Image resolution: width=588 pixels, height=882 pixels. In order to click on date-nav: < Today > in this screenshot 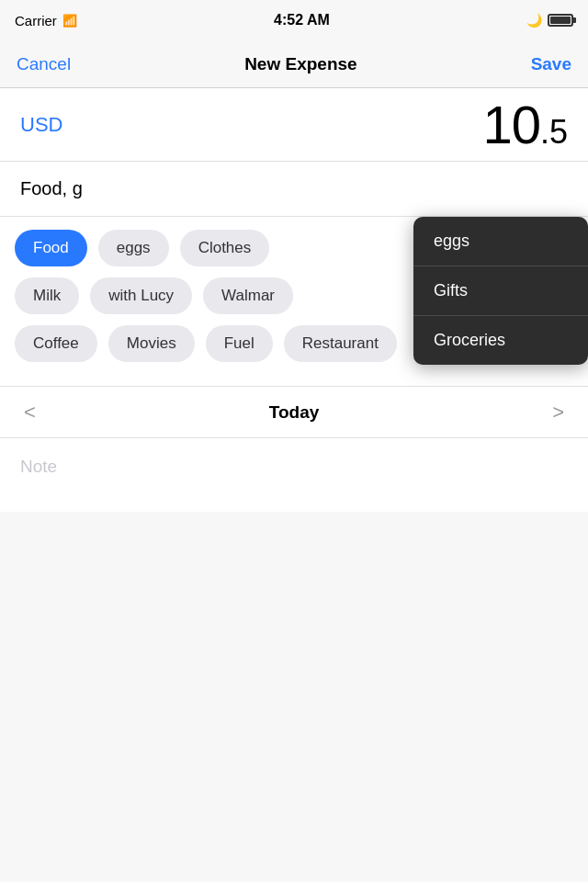, I will do `click(294, 413)`.